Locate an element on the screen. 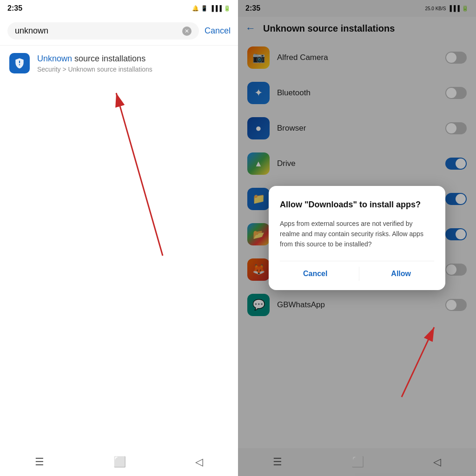 Image resolution: width=476 pixels, height=476 pixels. dialog-divider is located at coordinates (359, 274).